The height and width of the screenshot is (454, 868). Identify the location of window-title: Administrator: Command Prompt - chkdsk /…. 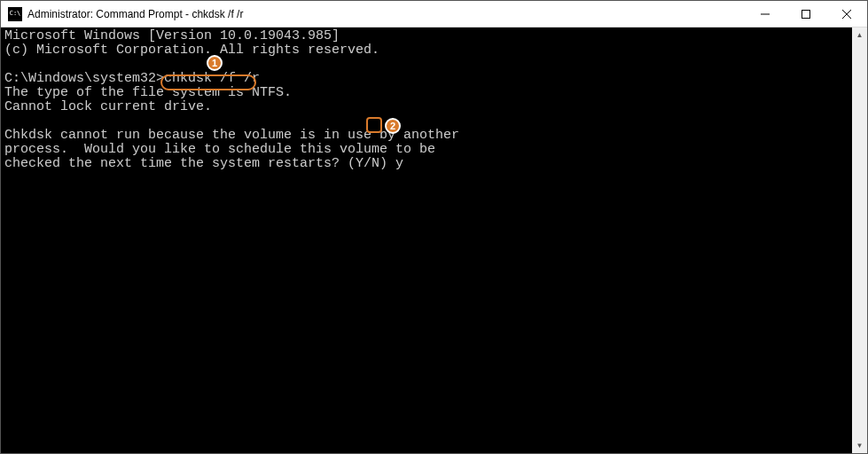
(387, 14).